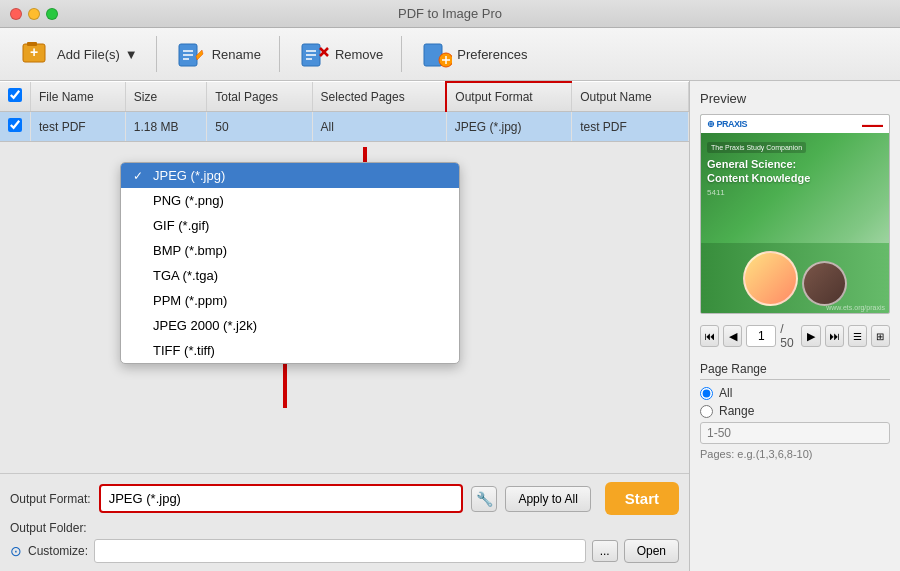 The height and width of the screenshot is (571, 900). Describe the element at coordinates (260, 127) in the screenshot. I see `row-total-pages: 50` at that location.